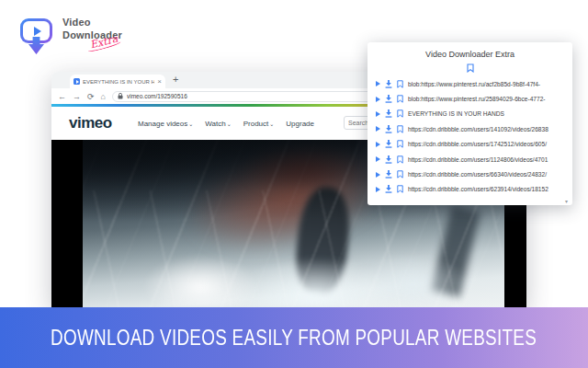  What do you see at coordinates (472, 114) in the screenshot?
I see `download-item: EVERYTHING IS IN YOUR HANDS` at bounding box center [472, 114].